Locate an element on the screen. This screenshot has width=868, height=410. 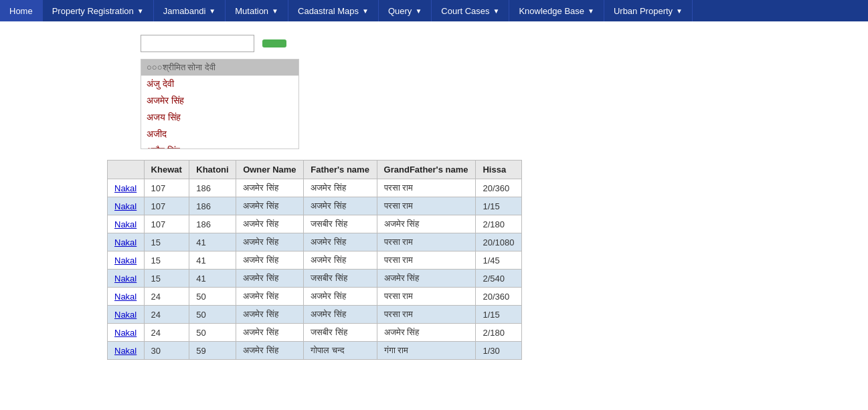
navbar-item-property-registration: Property Registration▼ is located at coordinates (98, 11).